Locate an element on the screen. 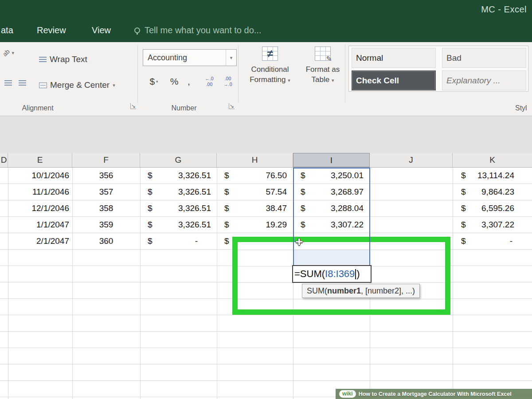 The height and width of the screenshot is (399, 532). not-equal-icon: ≠ is located at coordinates (270, 54).